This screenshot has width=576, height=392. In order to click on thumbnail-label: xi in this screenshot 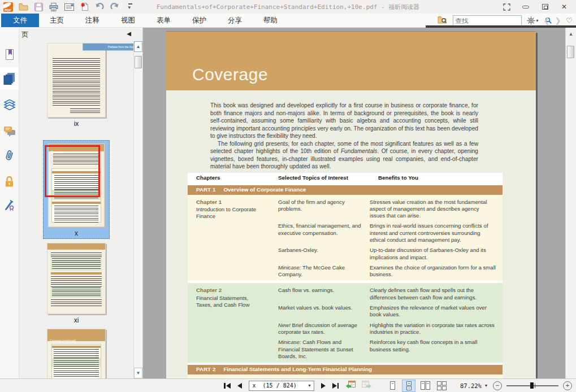, I will do `click(76, 320)`.